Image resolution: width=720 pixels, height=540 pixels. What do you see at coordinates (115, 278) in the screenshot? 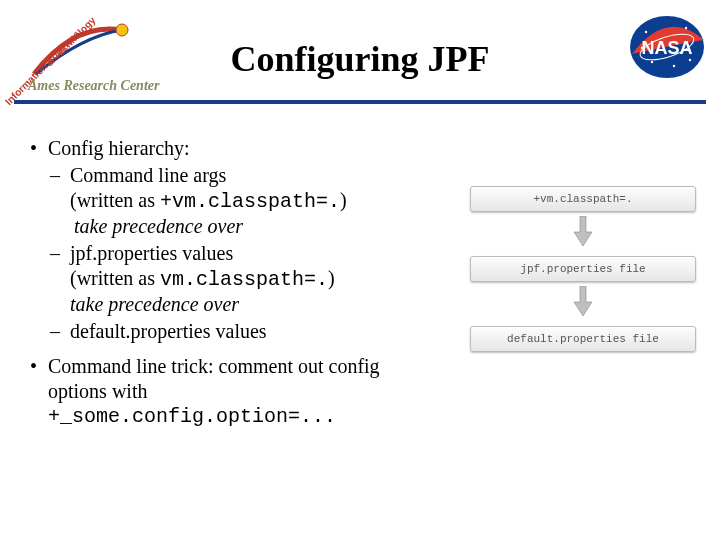
I see `hier-jpf-l2a: (written as` at bounding box center [115, 278].